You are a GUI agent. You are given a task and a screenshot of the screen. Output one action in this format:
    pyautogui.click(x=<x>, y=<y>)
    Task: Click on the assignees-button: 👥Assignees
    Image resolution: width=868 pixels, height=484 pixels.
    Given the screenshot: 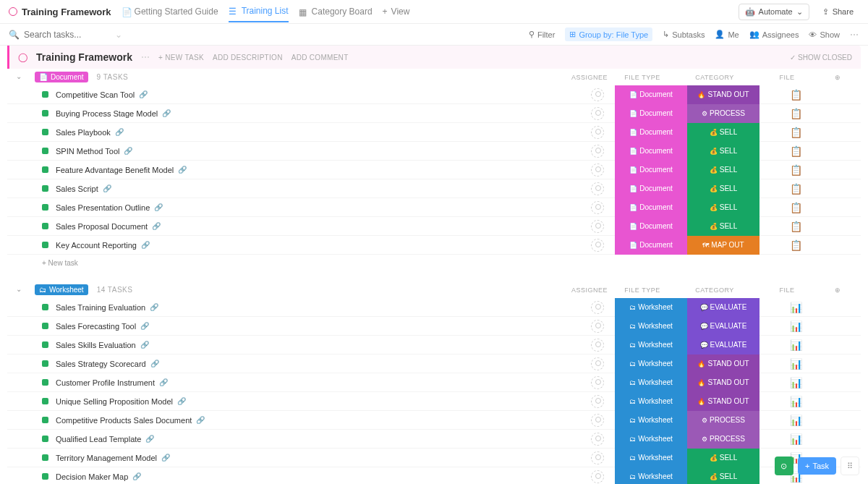 What is the action you would take?
    pyautogui.click(x=774, y=35)
    